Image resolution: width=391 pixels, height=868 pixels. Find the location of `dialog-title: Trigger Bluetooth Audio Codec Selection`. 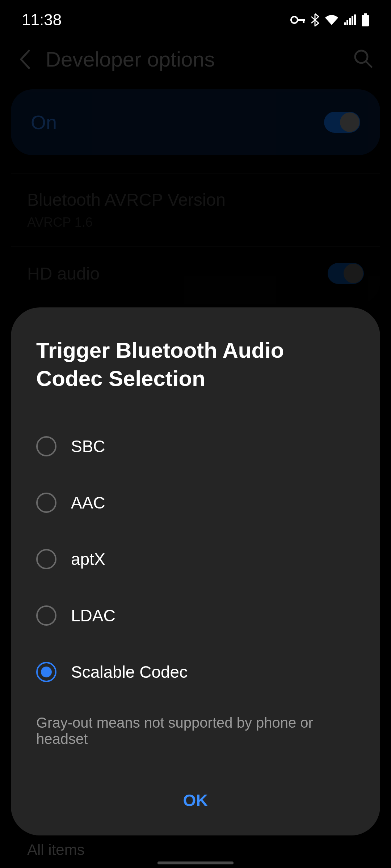

dialog-title: Trigger Bluetooth Audio Codec Selection is located at coordinates (196, 365).